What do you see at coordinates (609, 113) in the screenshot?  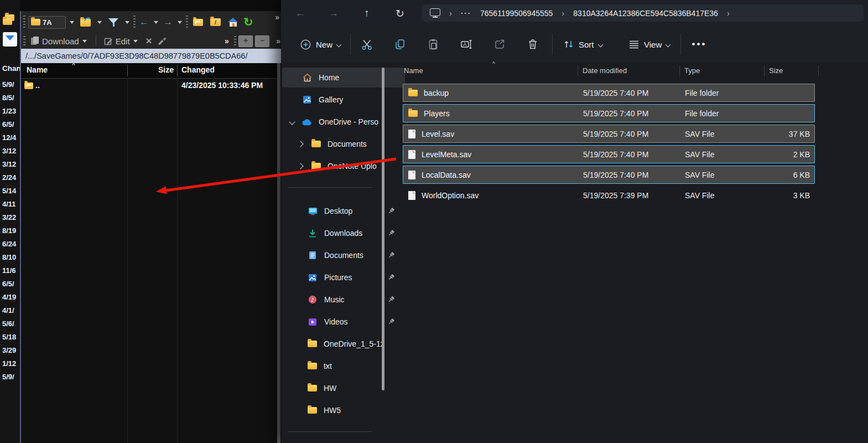 I see `file-row-players: Players 5/19/2025 7:40 PM File folder` at bounding box center [609, 113].